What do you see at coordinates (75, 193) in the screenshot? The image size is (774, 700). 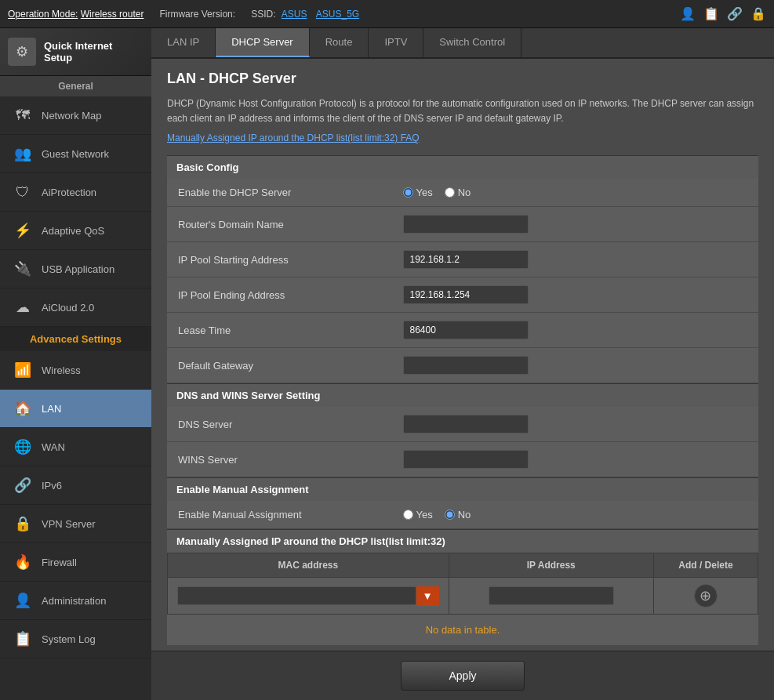 I see `sidebar-item-aiprotection: 🛡 AiProtection` at bounding box center [75, 193].